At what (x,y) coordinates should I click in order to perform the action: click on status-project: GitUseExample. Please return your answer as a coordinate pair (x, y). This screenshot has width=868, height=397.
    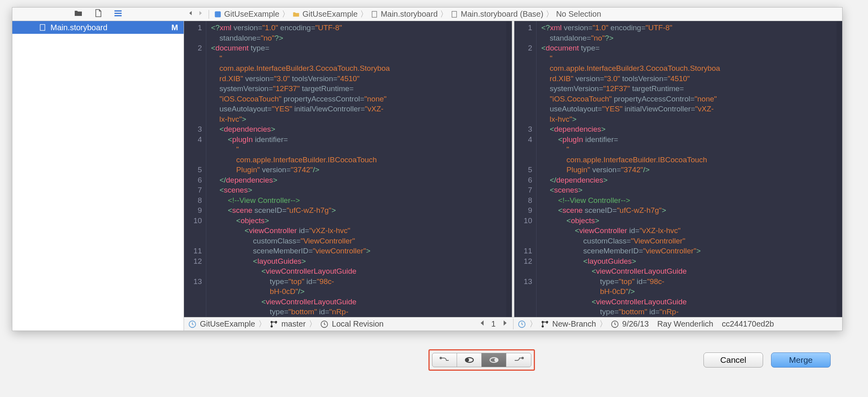
    Looking at the image, I should click on (227, 324).